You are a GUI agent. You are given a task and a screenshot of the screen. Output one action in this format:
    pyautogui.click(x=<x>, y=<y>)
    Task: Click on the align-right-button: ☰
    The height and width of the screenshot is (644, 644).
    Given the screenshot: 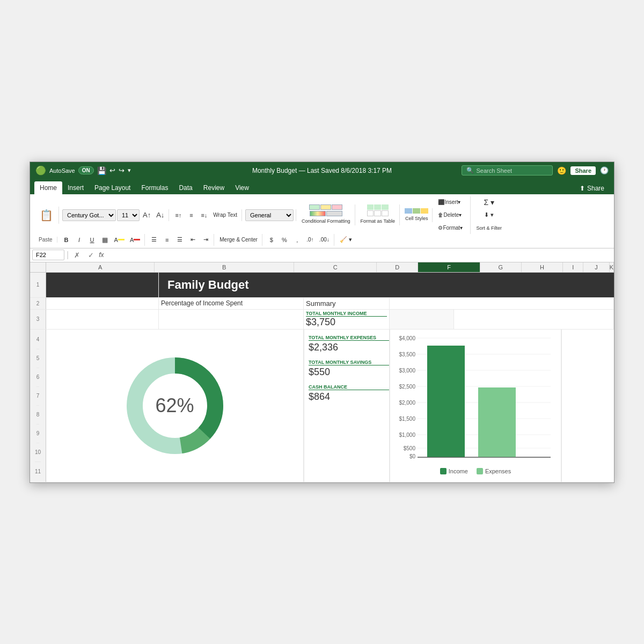 What is the action you would take?
    pyautogui.click(x=180, y=240)
    